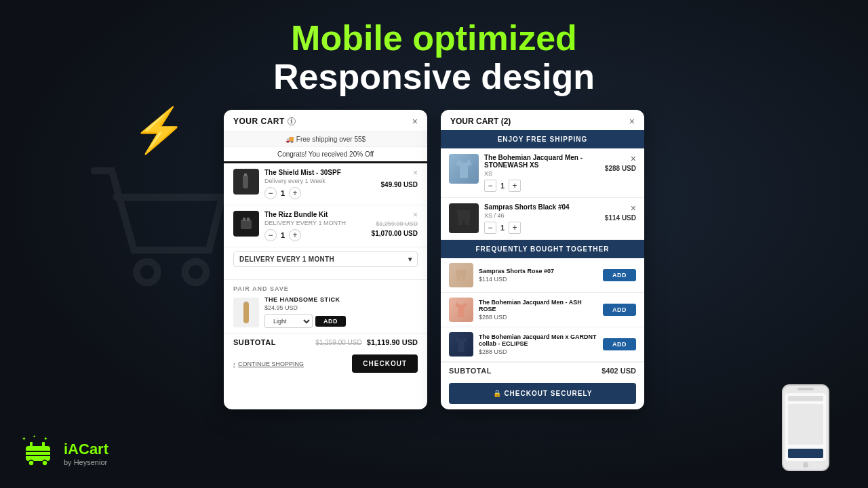  What do you see at coordinates (542, 275) in the screenshot?
I see `fbt-item-1: Sampras Shorts Rose #07 $114 USD ADD` at bounding box center [542, 275].